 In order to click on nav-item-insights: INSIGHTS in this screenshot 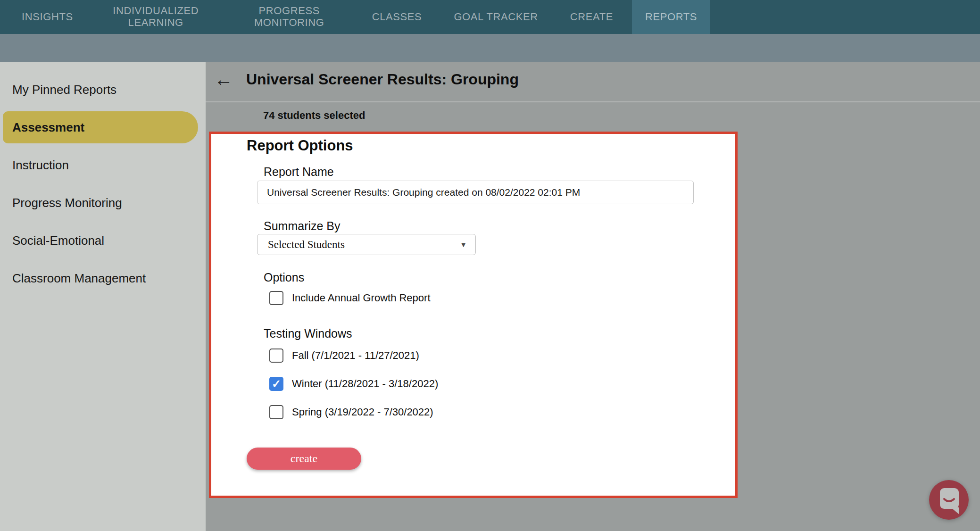, I will do `click(47, 17)`.